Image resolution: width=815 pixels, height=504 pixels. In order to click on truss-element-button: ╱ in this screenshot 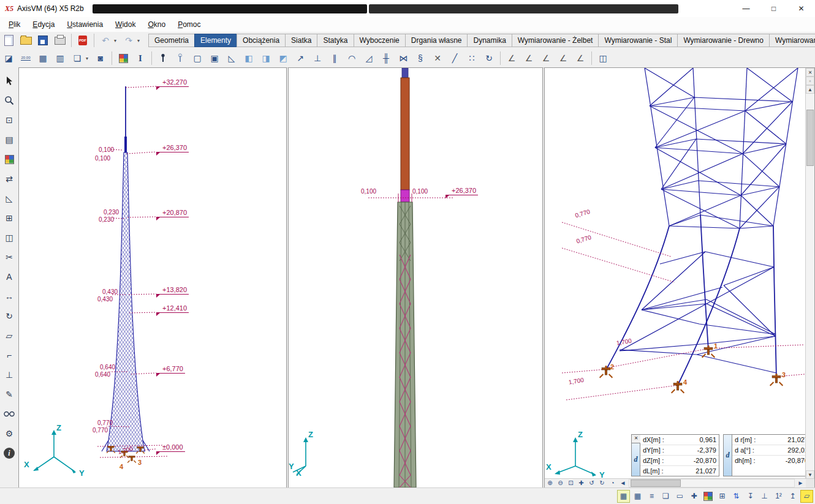, I will do `click(455, 58)`.